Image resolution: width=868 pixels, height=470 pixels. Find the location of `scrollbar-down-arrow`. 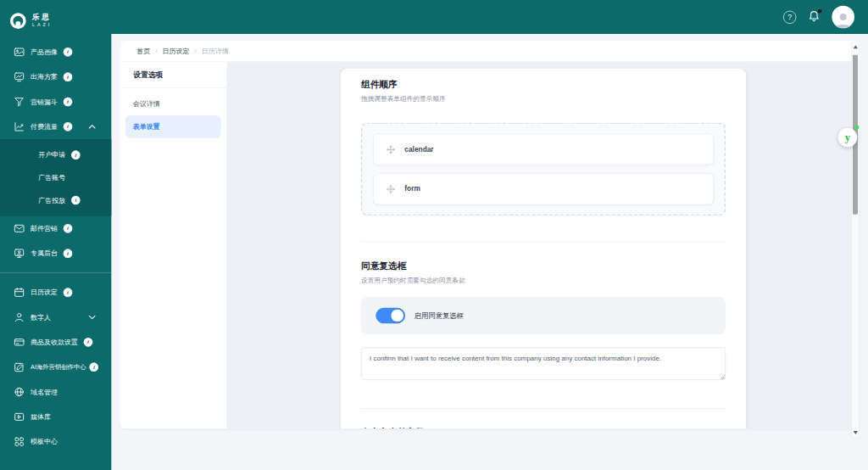

scrollbar-down-arrow is located at coordinates (856, 433).